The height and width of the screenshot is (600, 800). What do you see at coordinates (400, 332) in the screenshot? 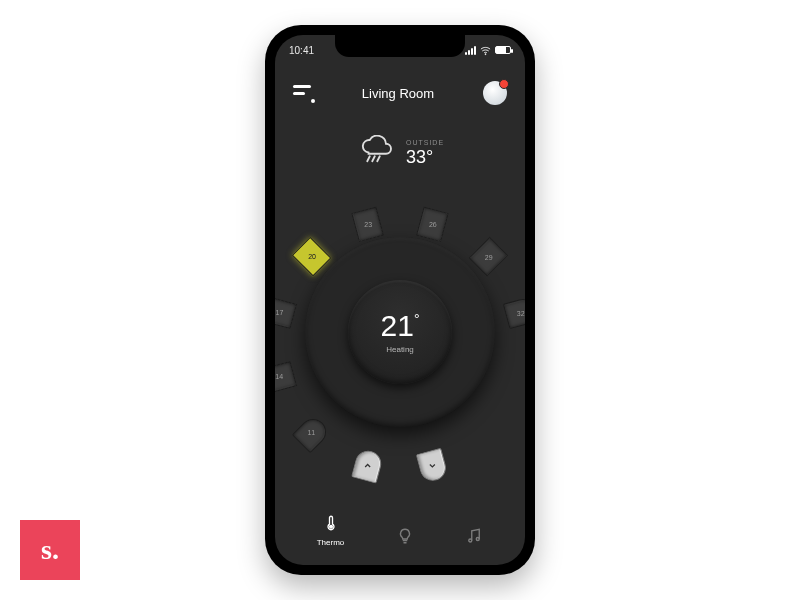
I see `thermostat-dial: 11 14 17 20 23 26 29 32` at bounding box center [400, 332].